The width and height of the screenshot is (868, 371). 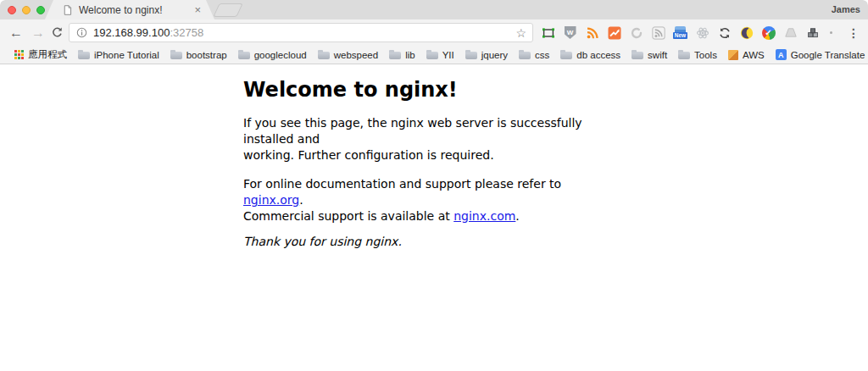 What do you see at coordinates (754, 55) in the screenshot?
I see `bookmark-label: AWS` at bounding box center [754, 55].